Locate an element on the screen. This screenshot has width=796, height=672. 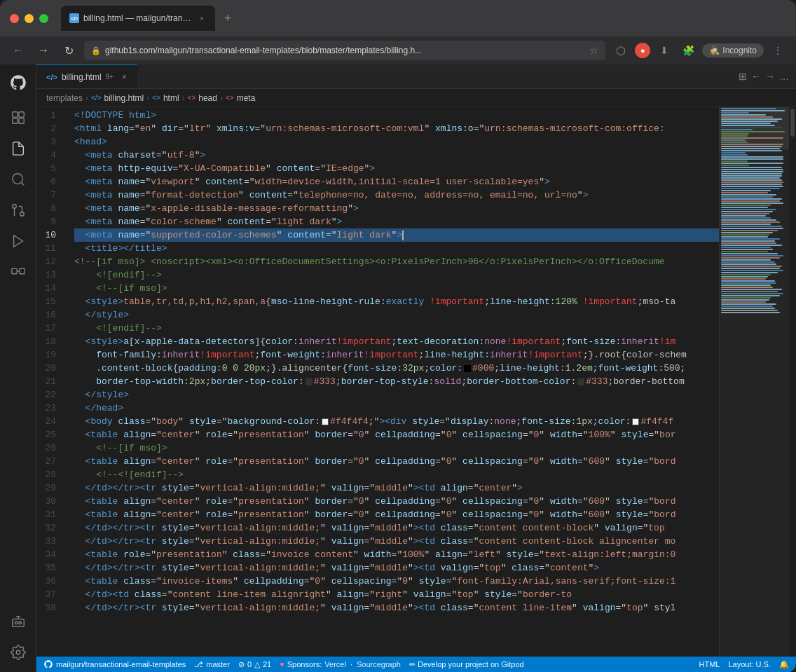
line-num-6: 6 is located at coordinates (51, 182).